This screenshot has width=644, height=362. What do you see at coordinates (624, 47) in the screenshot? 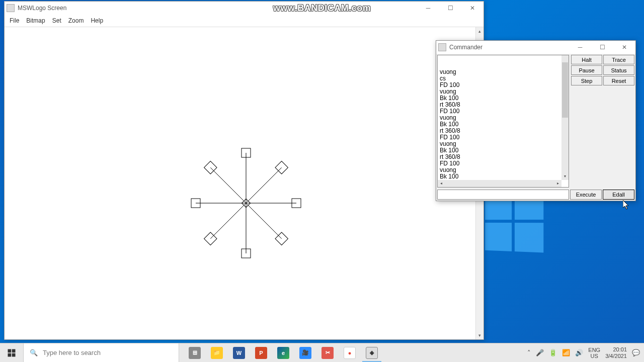
I see `commander-close-button: ✕` at bounding box center [624, 47].